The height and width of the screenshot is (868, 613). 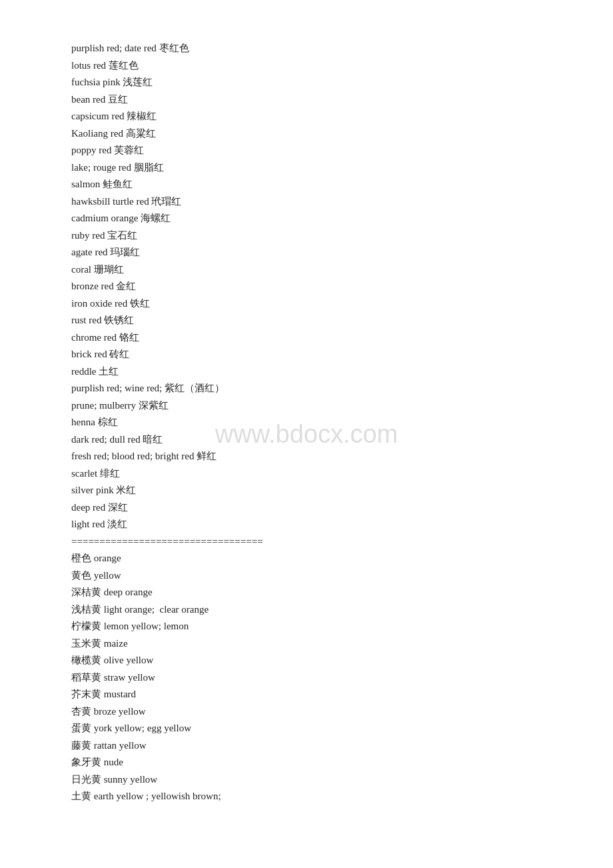 What do you see at coordinates (306, 576) in the screenshot?
I see `text-line: 黄色 yellow` at bounding box center [306, 576].